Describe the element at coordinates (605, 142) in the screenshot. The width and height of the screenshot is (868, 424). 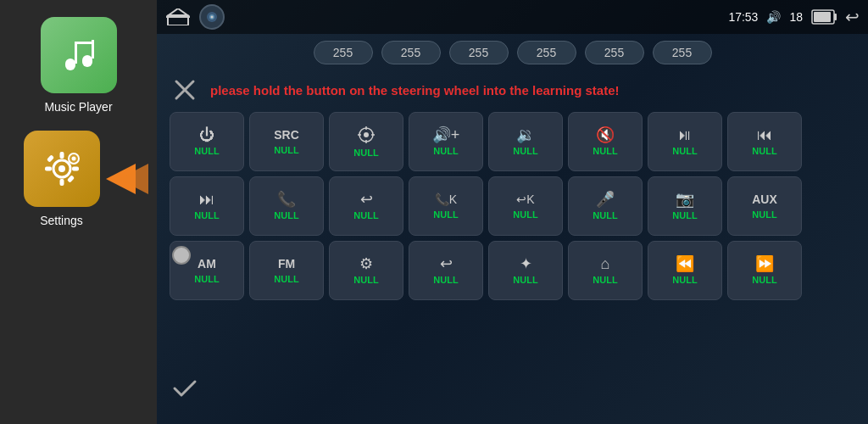
I see `mute-button: 🔇 NULL` at that location.